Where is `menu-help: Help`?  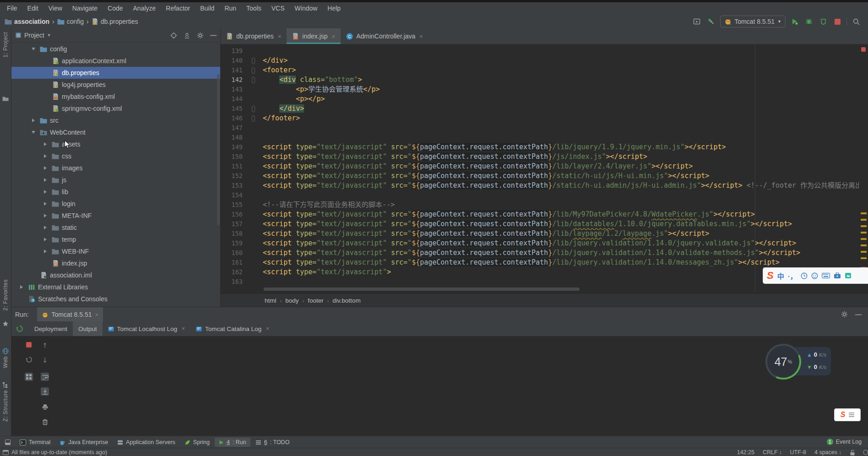
menu-help: Help is located at coordinates (334, 8).